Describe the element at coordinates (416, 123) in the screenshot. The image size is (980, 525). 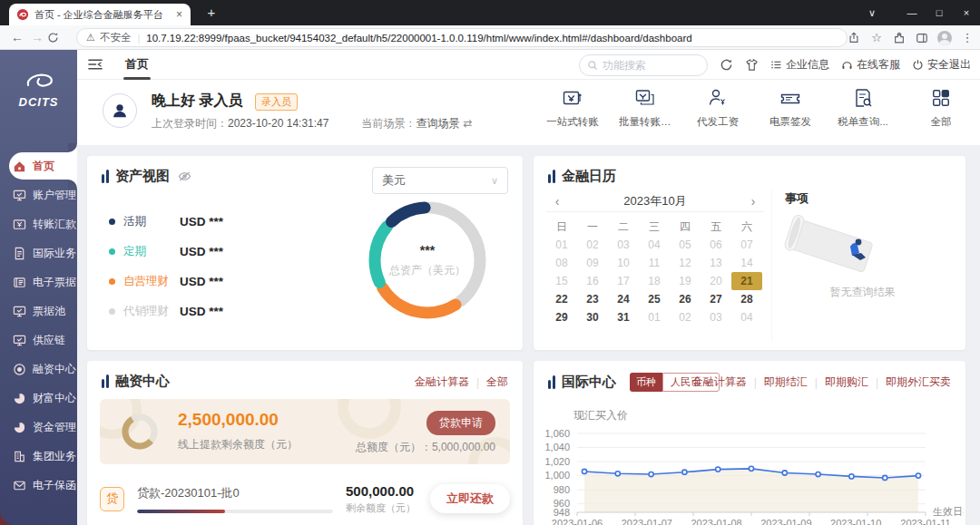
I see `current-scene: 当前场景：查询场景⇄` at that location.